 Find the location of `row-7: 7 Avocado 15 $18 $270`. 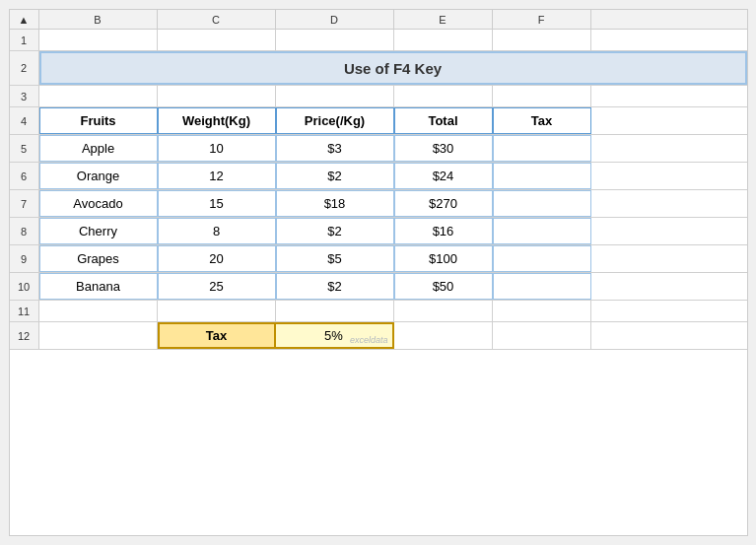

row-7: 7 Avocado 15 $18 $270 is located at coordinates (378, 204).